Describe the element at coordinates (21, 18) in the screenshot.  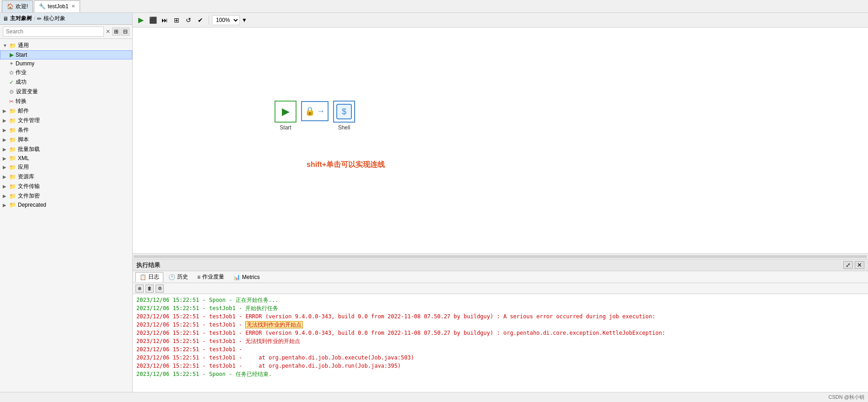
I see `sidebar-main-objects-tab: 主对象树` at that location.